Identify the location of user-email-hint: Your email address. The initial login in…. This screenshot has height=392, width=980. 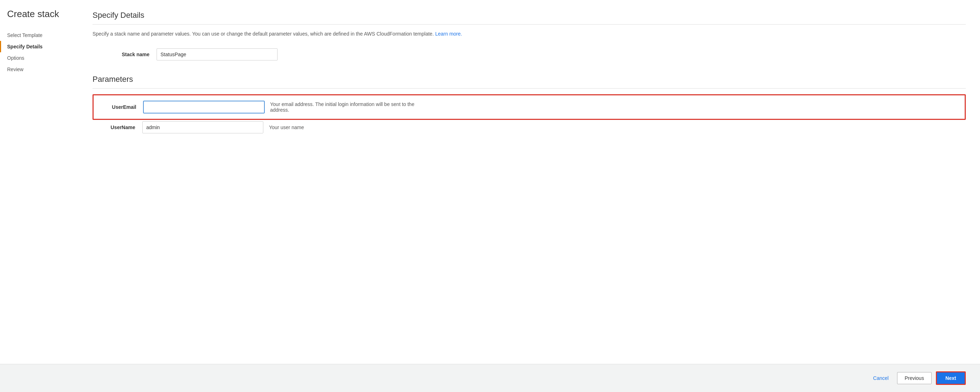
(352, 107).